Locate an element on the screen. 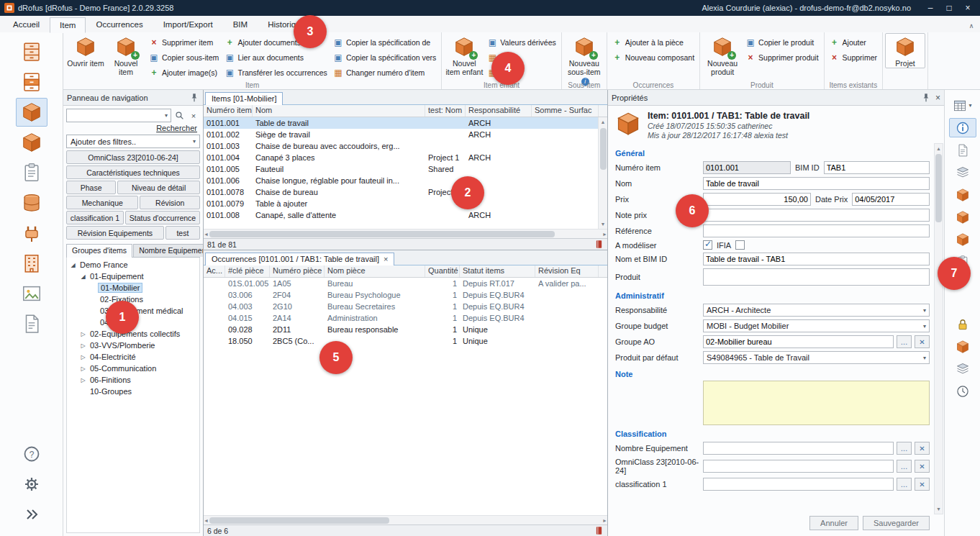 This screenshot has width=980, height=536. menu-tab-accueil: Accueil is located at coordinates (26, 24).